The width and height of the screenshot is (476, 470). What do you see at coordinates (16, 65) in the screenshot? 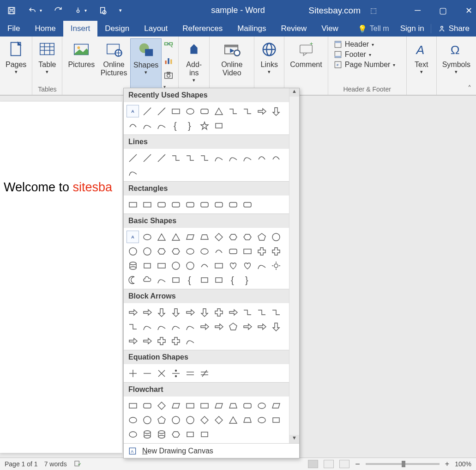
I see `pages-button: Pages▾` at bounding box center [16, 65].